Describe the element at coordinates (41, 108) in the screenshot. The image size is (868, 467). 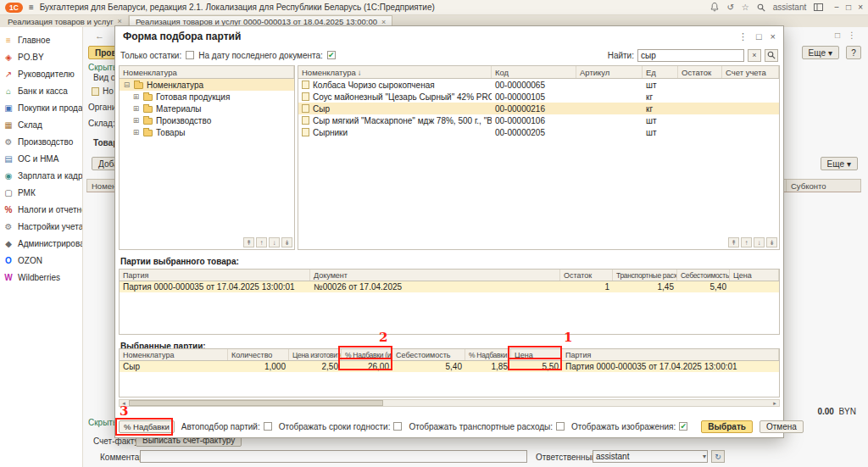
I see `sidebar-item-pokupki-i-prodazhi: ▣Покупки и продажи` at that location.